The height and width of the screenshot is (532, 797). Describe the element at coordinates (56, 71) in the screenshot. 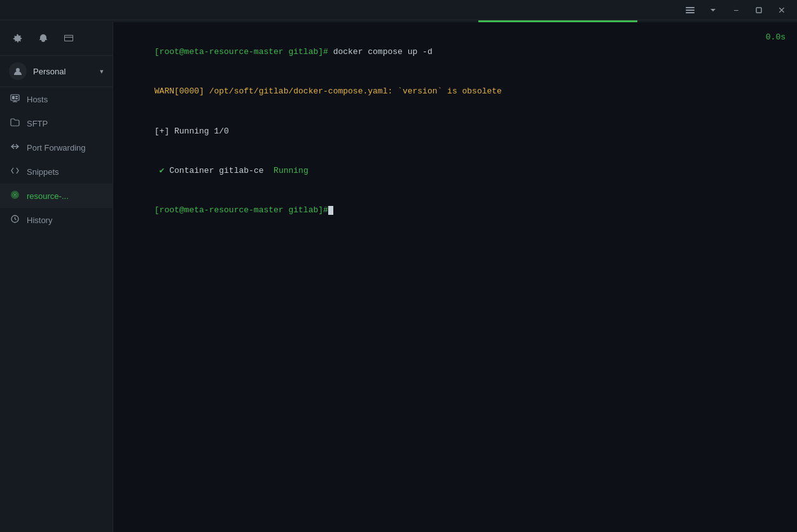

I see `personal-section: Personal ▾` at that location.